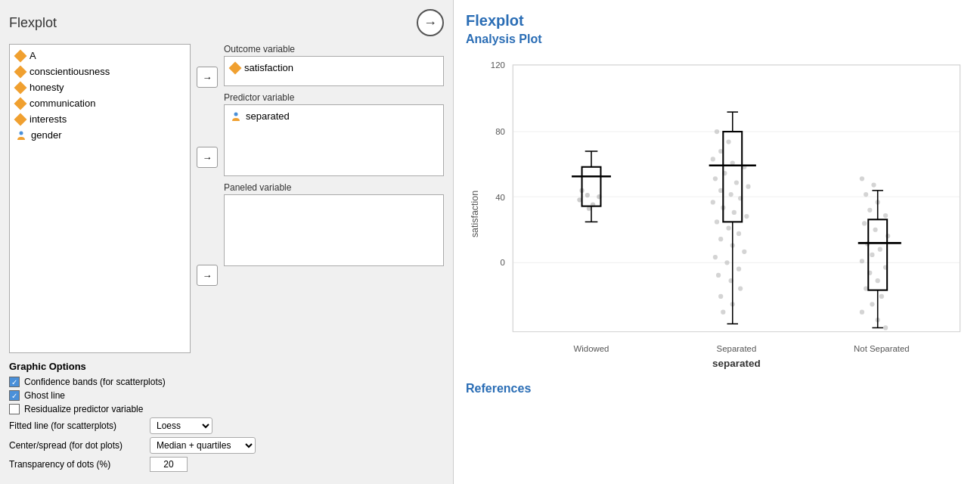  I want to click on references-title: References, so click(717, 389).